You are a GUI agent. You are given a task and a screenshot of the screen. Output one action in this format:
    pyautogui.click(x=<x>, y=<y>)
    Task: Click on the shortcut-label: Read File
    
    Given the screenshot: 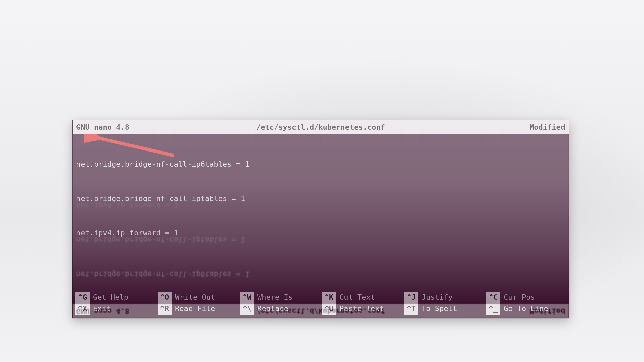 What is the action you would take?
    pyautogui.click(x=195, y=309)
    